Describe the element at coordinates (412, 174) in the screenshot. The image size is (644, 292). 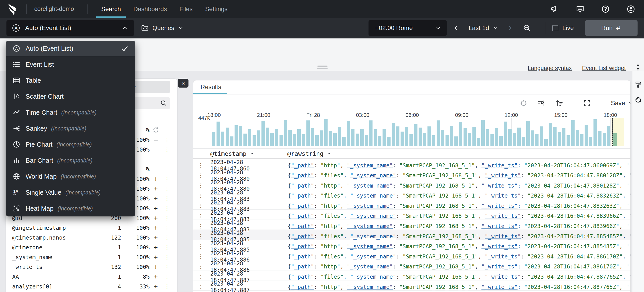
I see `table-row: ⋮2023-04-28 18:04:47.880{"_path": "files…` at that location.